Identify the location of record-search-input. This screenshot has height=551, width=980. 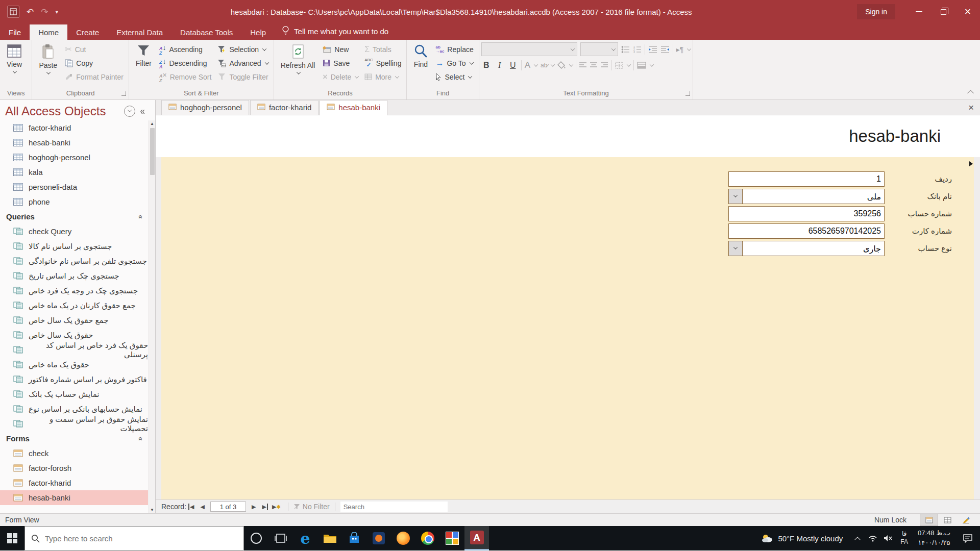
(394, 507).